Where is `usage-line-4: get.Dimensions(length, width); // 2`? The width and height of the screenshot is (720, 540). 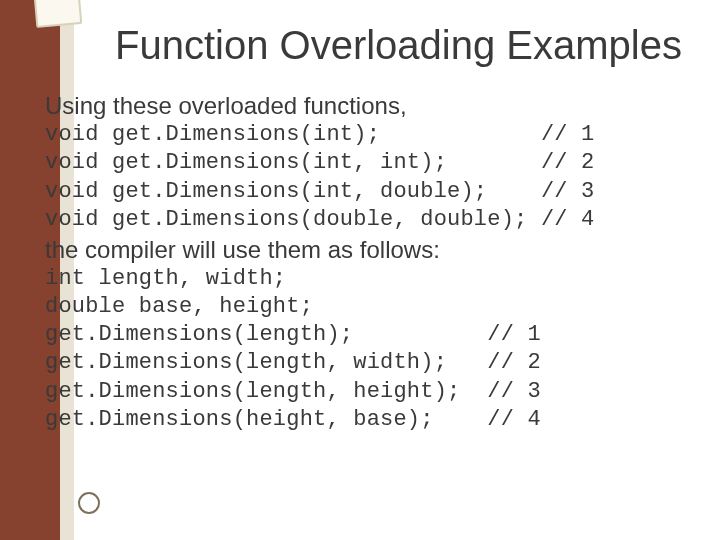
usage-line-4: get.Dimensions(length, width); // 2 is located at coordinates (372, 363).